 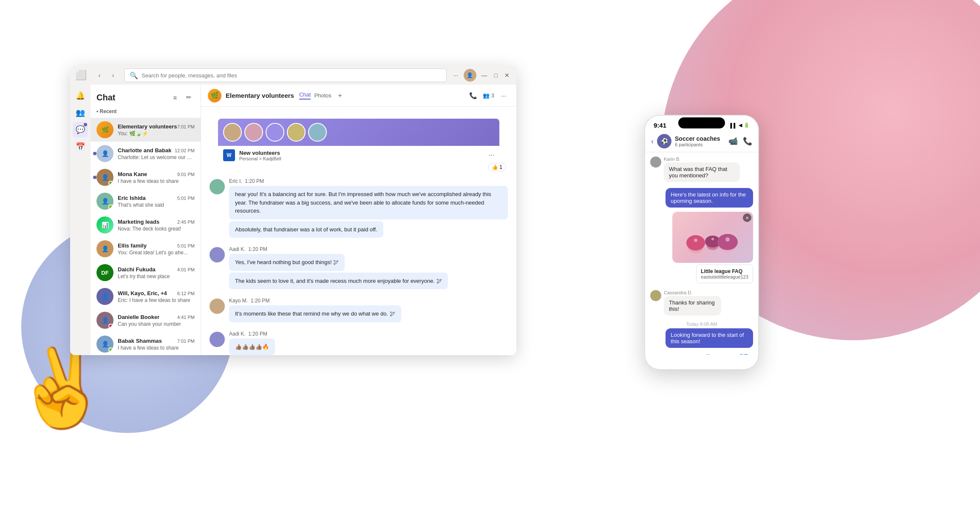 What do you see at coordinates (156, 348) in the screenshot?
I see `chat-preview: I have a few ideas to share` at bounding box center [156, 348].